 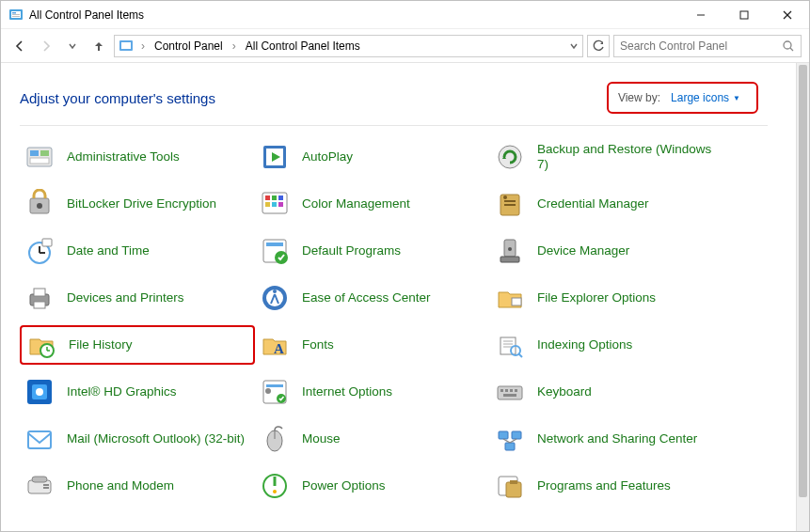 I want to click on search-input, so click(x=707, y=46).